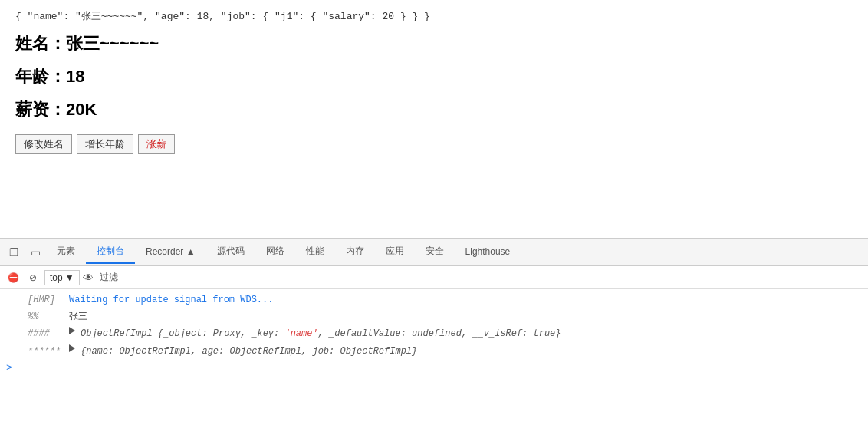  I want to click on age-button: 增长年龄, so click(105, 144).